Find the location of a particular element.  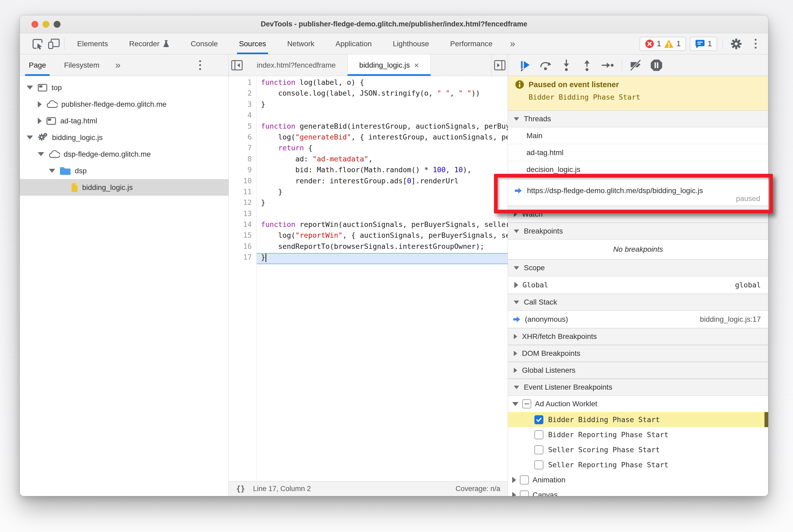

show-debugger-sidebar-button is located at coordinates (499, 65).